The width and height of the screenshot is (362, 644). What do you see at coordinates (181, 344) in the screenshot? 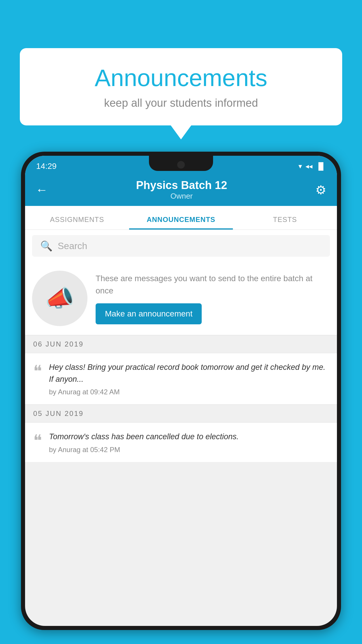
I see `date-separator-1: 06 JUN 2019` at bounding box center [181, 344].